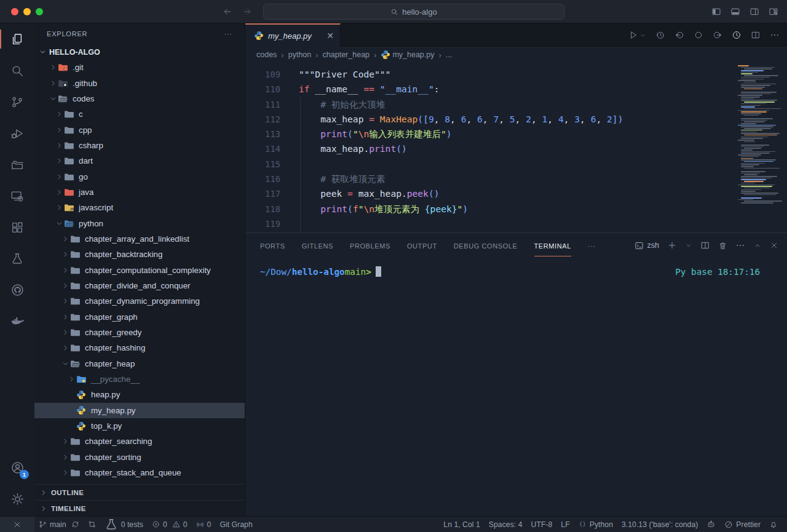 The image size is (787, 532). I want to click on tree-item-cpp: cpp, so click(140, 129).